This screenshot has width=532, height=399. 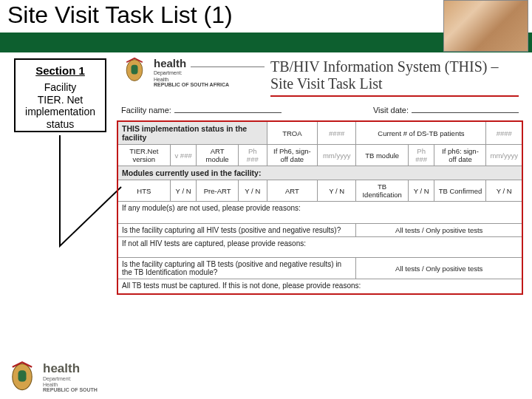 What do you see at coordinates (209, 84) in the screenshot?
I see `brand-dept-l3: REPUBLIC OF SOUTH AFRICA` at bounding box center [209, 84].